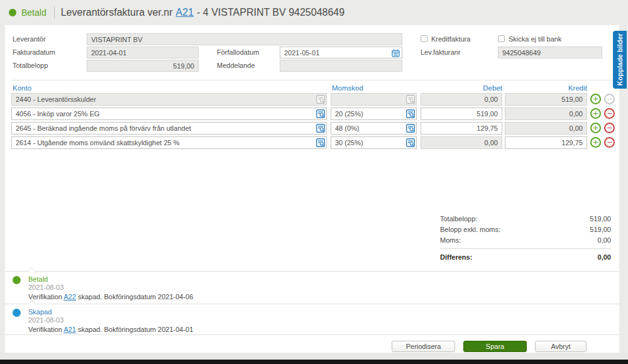  What do you see at coordinates (270, 13) in the screenshot?
I see `title-suffix: - 4 VISTAPRINT BV 9425048649` at bounding box center [270, 13].